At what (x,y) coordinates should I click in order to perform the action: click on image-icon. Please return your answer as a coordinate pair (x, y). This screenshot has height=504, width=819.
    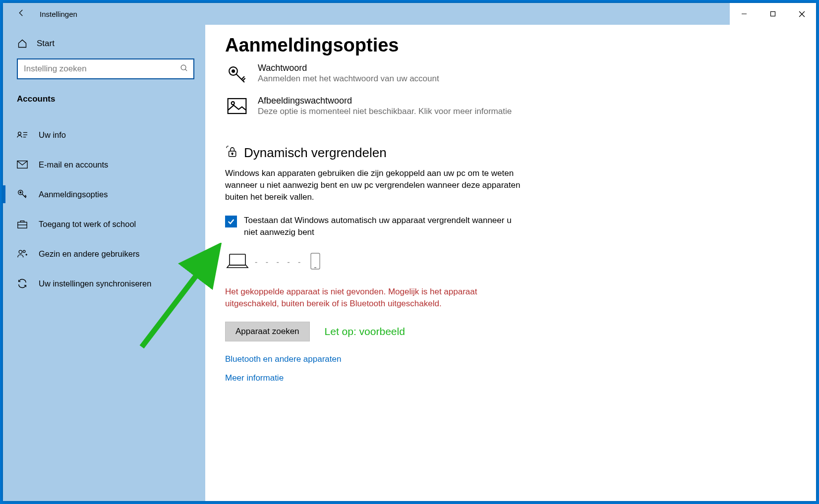
    Looking at the image, I should click on (237, 107).